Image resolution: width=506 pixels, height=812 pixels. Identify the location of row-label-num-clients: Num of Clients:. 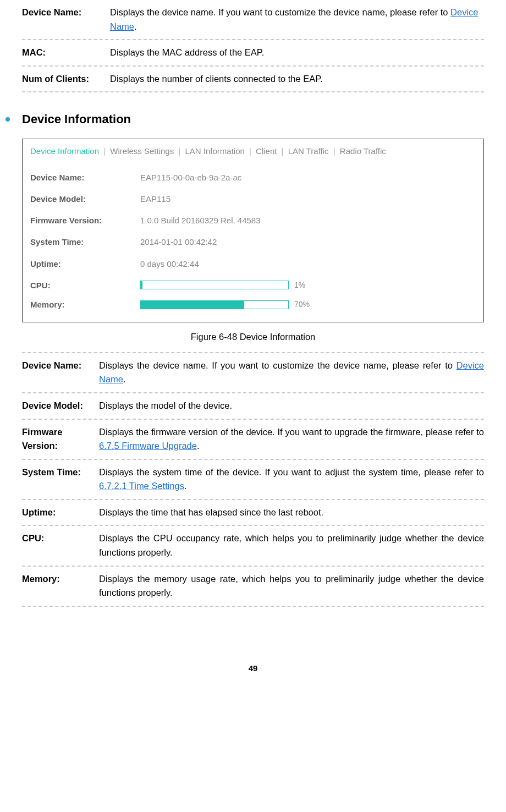
(66, 79).